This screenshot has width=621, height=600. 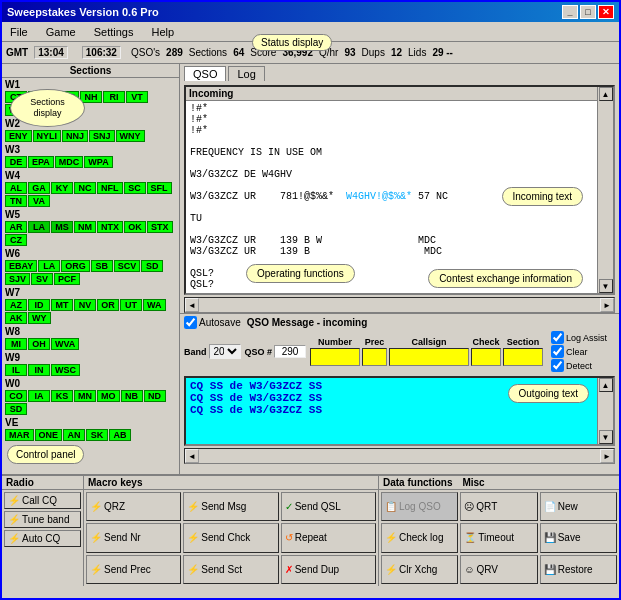 I want to click on section-wny: WNY, so click(x=130, y=136).